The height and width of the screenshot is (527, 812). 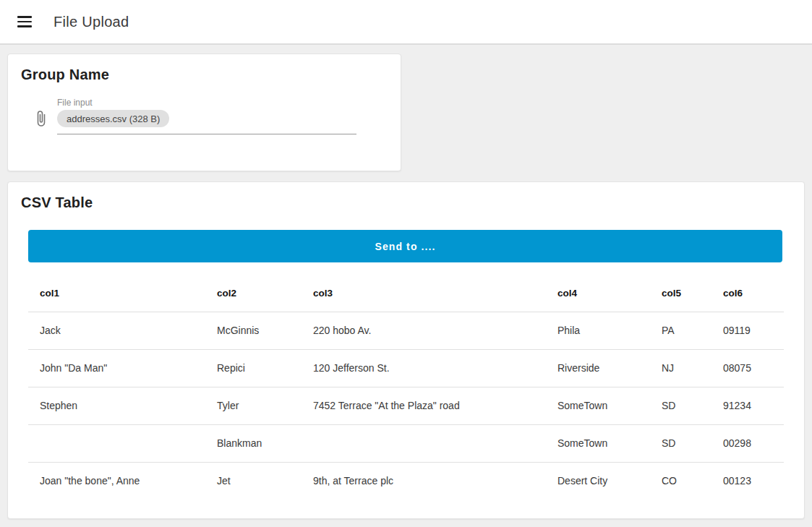 I want to click on table-cell: Repici, so click(x=253, y=368).